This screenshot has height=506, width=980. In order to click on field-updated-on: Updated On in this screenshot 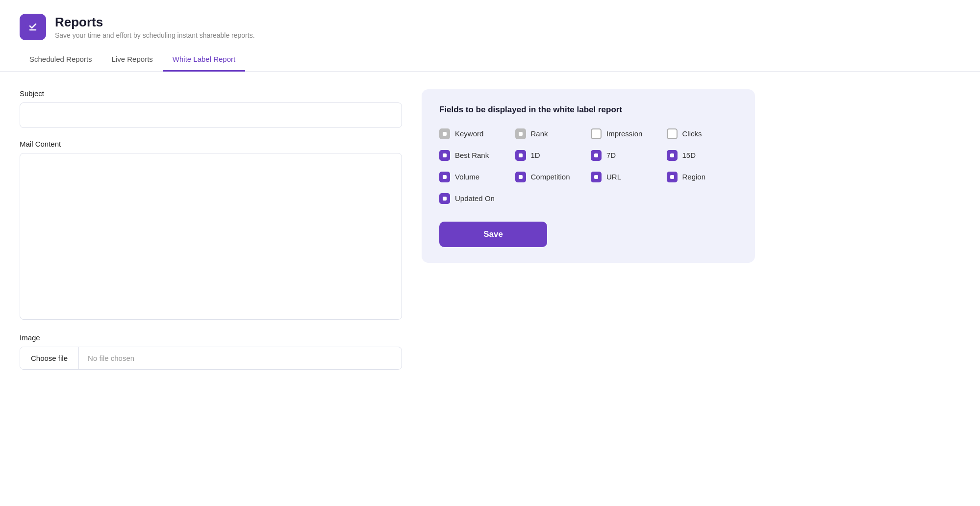, I will do `click(475, 199)`.